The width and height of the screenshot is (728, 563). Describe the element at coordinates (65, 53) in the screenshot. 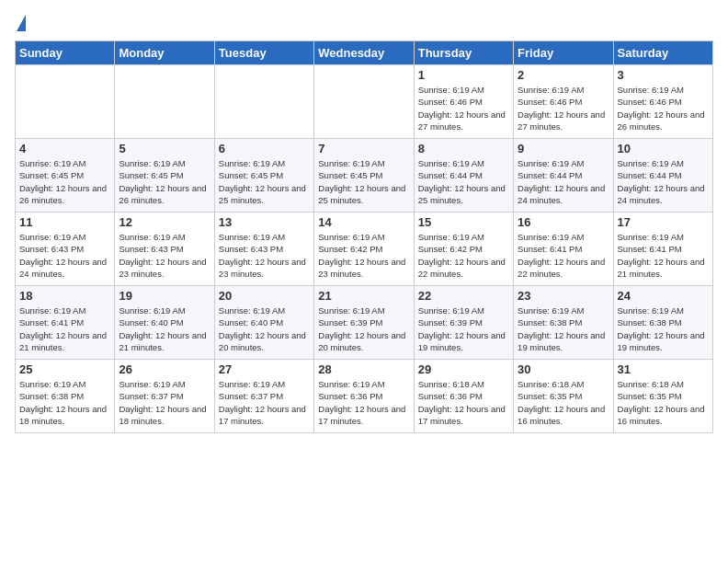

I see `weekday-header-sunday: Sunday` at that location.